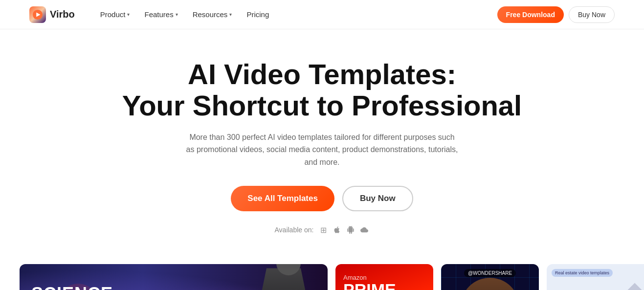 Image resolution: width=644 pixels, height=290 pixels. Describe the element at coordinates (38, 15) in the screenshot. I see `logo-icon` at that location.